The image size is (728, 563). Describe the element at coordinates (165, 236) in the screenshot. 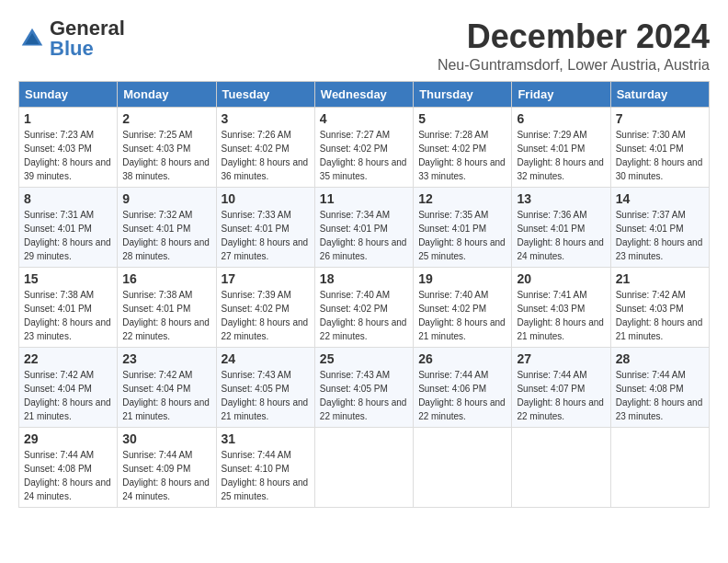

I see `day-info: Sunrise: 7:32 AMSunset: 4:01 PMDaylight:…` at that location.